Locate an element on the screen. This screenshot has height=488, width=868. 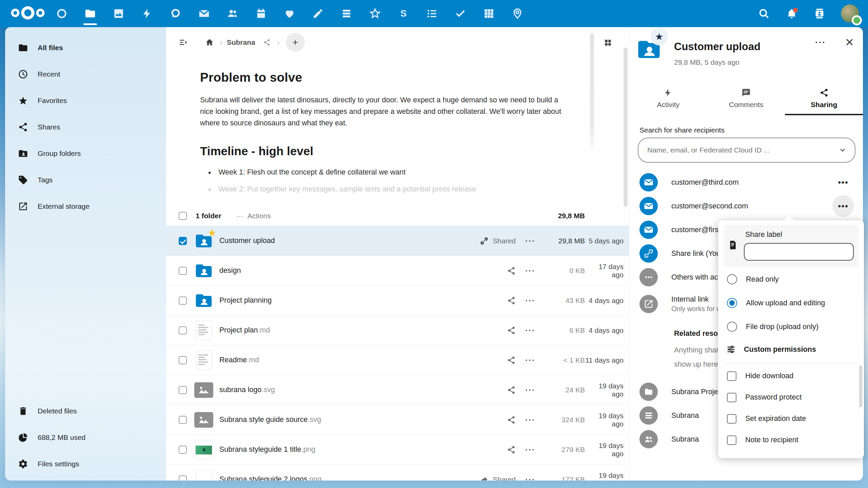
table-row: design ··· 0 KB 17 days ago is located at coordinates (397, 270).